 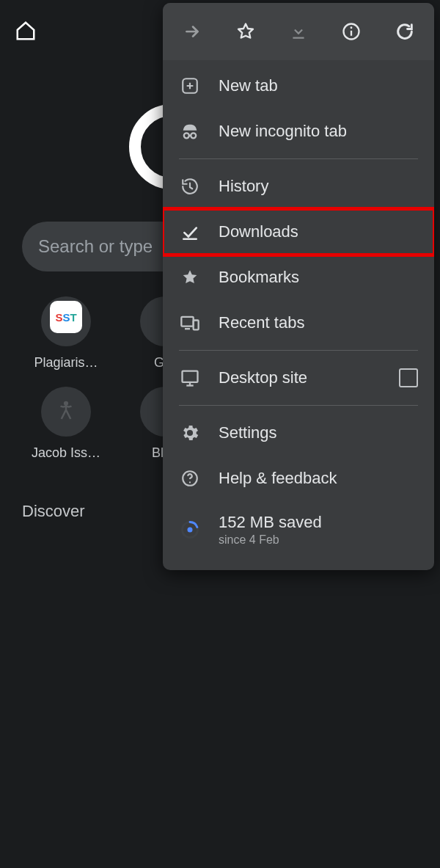 What do you see at coordinates (243, 186) in the screenshot?
I see `menu-label: History` at bounding box center [243, 186].